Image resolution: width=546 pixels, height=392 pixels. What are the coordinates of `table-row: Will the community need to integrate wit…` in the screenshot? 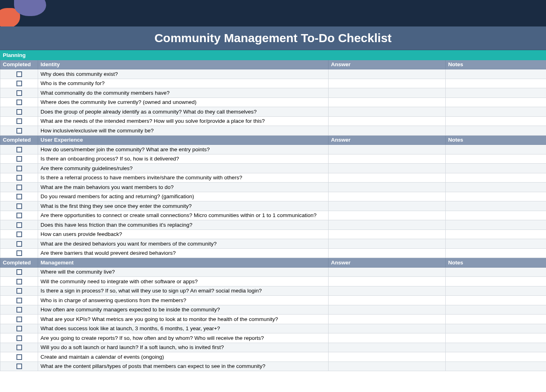 It's located at (274, 282).